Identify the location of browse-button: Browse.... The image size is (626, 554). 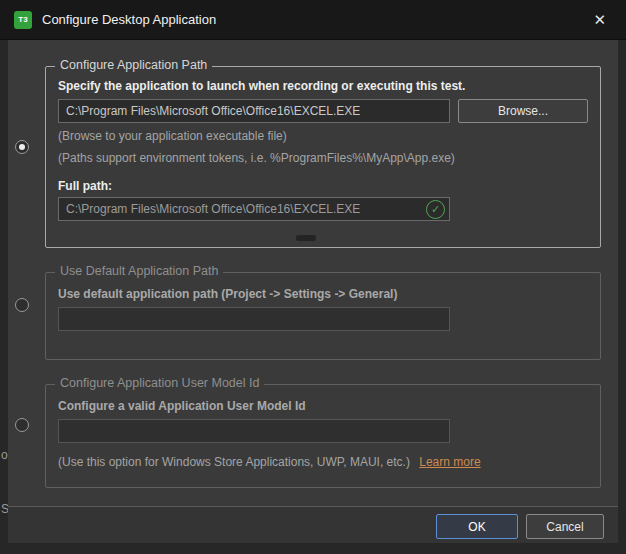
(523, 111).